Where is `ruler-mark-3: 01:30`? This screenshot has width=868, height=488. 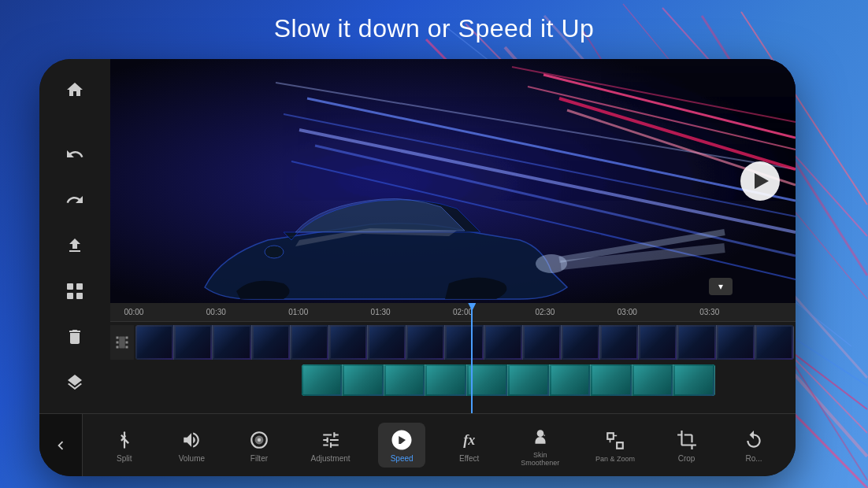
ruler-mark-3: 01:30 is located at coordinates (381, 312).